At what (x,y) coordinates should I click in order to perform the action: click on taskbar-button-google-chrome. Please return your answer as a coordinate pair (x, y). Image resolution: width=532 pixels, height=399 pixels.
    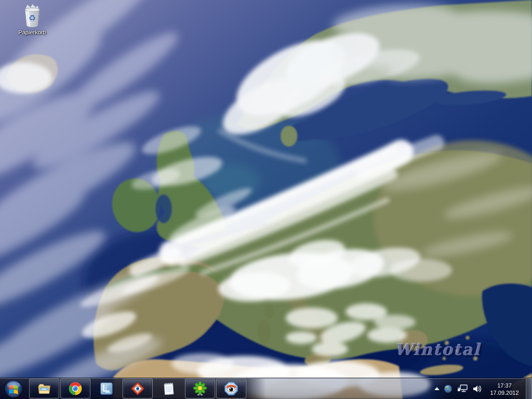
    Looking at the image, I should click on (75, 389).